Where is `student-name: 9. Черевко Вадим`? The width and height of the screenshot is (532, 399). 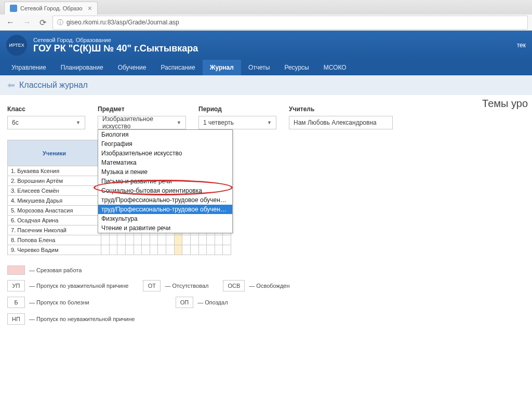
student-name: 9. Черевко Вадим is located at coordinates (55, 250).